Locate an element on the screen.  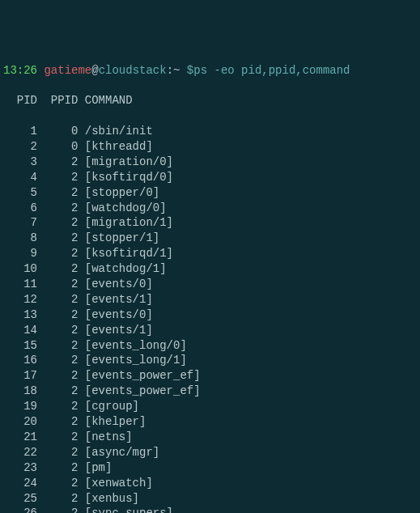
header-pid: PID is located at coordinates (20, 100).